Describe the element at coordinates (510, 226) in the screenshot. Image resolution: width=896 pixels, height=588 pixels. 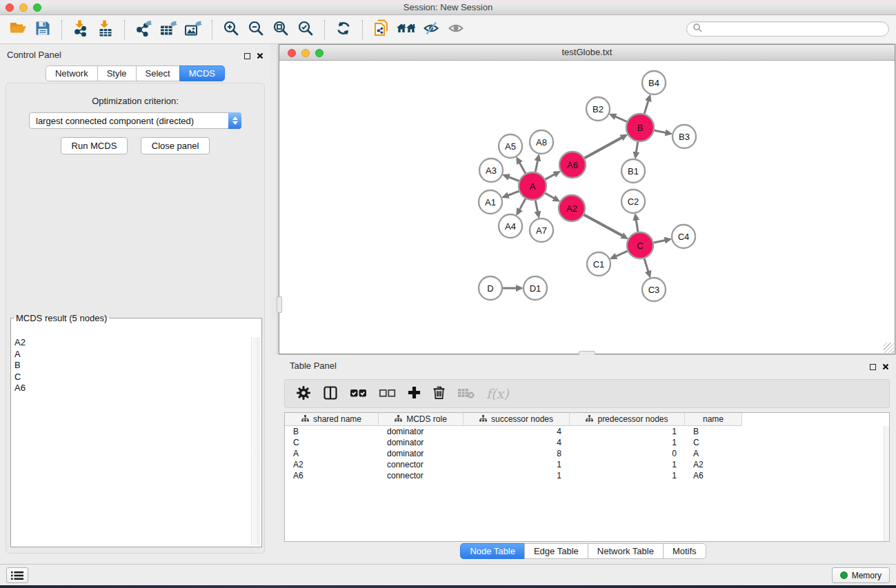
I see `graph-node-A4: A4` at that location.